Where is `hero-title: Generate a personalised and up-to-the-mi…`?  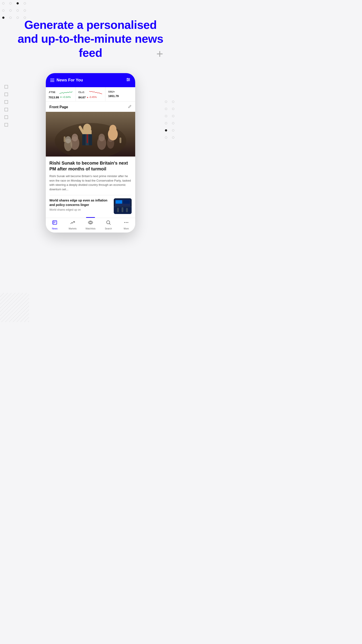 hero-title: Generate a personalised and up-to-the-mi… is located at coordinates (90, 39).